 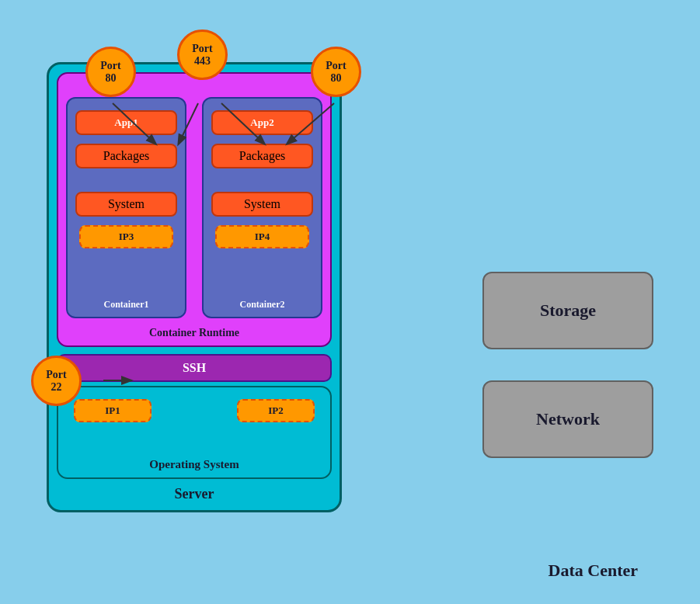 What do you see at coordinates (594, 571) in the screenshot?
I see `datacenter-label: Data Center` at bounding box center [594, 571].